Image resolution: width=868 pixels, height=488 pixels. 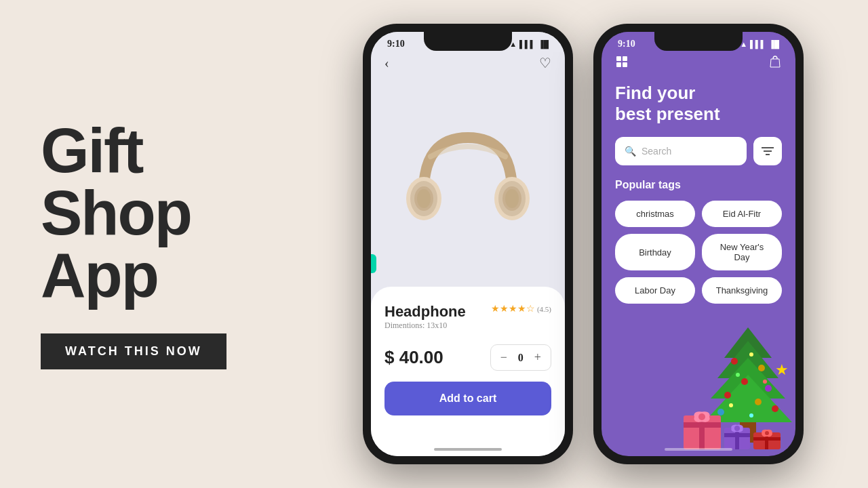 I want to click on search-box: 🔍 Search, so click(x=681, y=151).